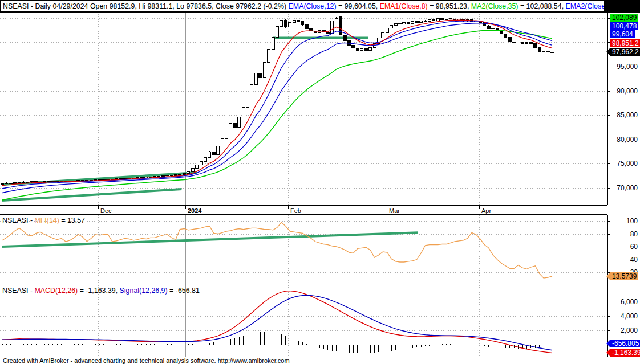  Describe the element at coordinates (625, 43) in the screenshot. I see `price-tag: 98,951.2` at that location.